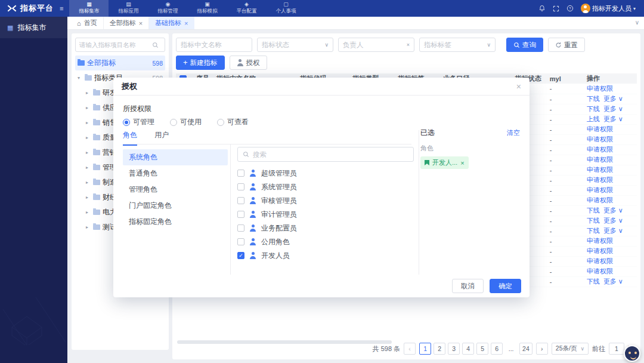  I want to click on nav-item: ▤ 指标应用, so click(128, 8).